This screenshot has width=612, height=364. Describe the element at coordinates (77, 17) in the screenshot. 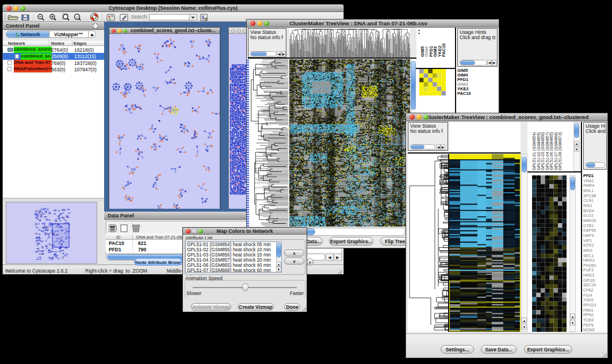

I see `svg-text: 1:1` at that location.